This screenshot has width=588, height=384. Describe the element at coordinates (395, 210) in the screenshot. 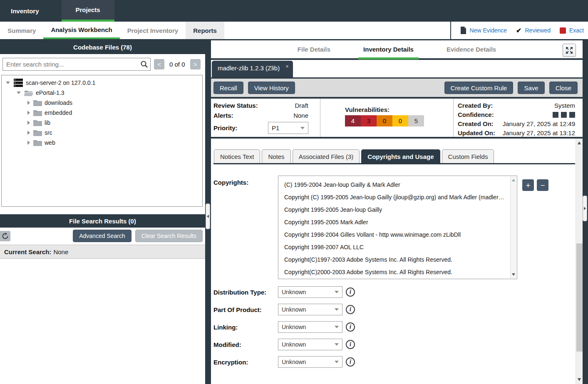

I see `copyright-item: Copyright 1995-2005 Jean-loup Gailly` at that location.